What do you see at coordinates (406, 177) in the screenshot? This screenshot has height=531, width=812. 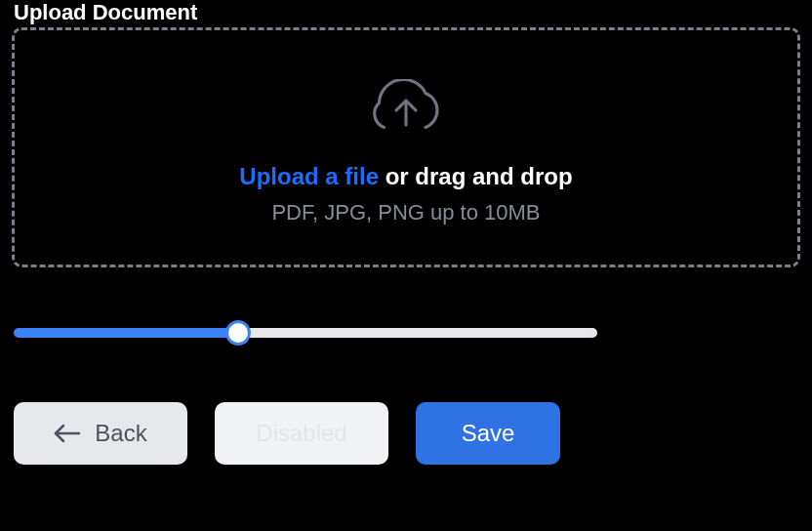 I see `upload-instruction: Upload a file or drag and drop` at bounding box center [406, 177].